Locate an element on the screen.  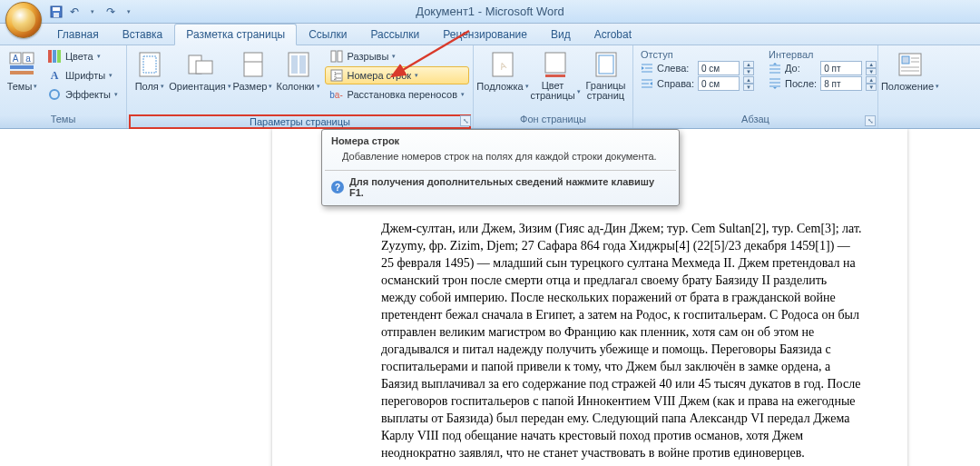
breaks-icon is located at coordinates (337, 56).